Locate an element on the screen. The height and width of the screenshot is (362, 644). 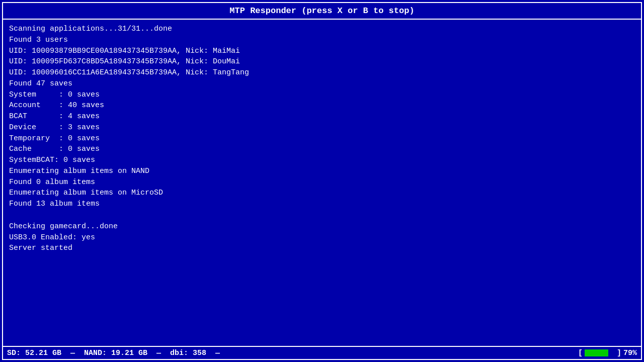
console-line: USB3.0 Enabled: yes is located at coordinates (322, 238).